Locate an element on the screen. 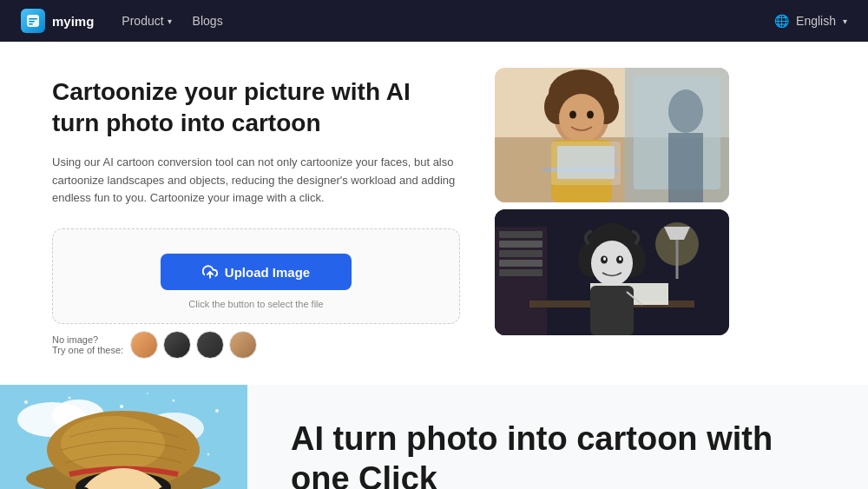 This screenshot has height=489, width=868. nav-links: Product ▾ Blogs is located at coordinates (172, 21).